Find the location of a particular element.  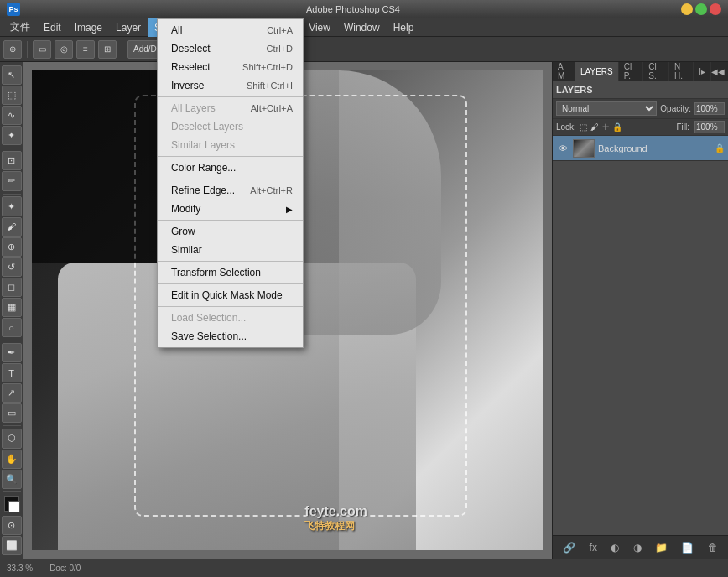

layer-item-background: 👁 Background 🔒 is located at coordinates (641, 148).